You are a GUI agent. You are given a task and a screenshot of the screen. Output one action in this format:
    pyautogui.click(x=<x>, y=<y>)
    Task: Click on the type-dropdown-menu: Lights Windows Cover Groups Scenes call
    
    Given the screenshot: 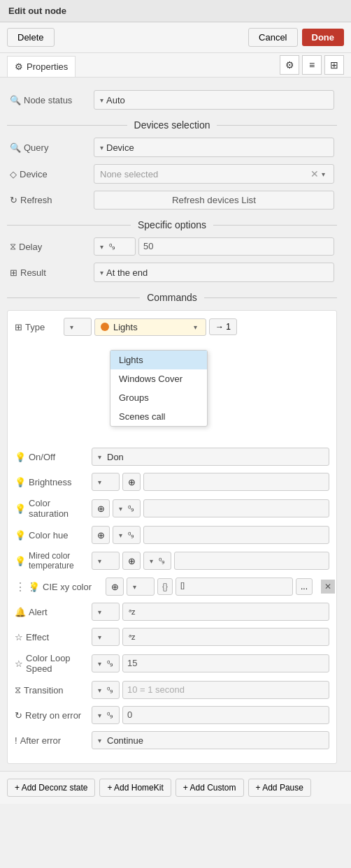 What is the action you would take?
    pyautogui.click(x=159, y=388)
    